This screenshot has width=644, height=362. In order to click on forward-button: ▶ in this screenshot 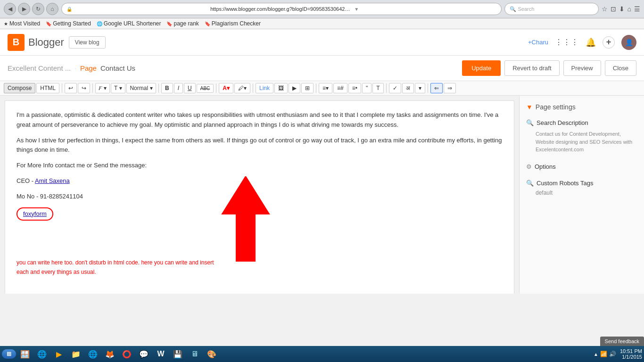, I will do `click(24, 9)`.